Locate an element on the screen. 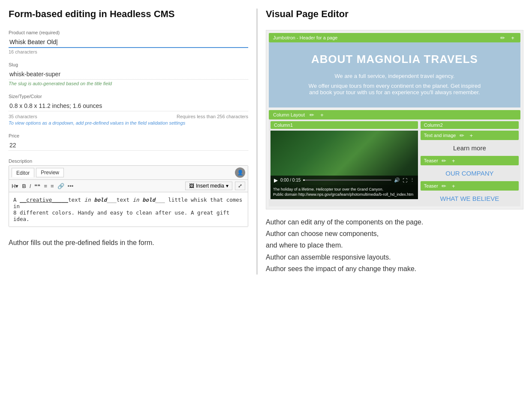 The height and width of the screenshot is (403, 532). right-caption-5: Author sees the impact of any change the… is located at coordinates (394, 269).